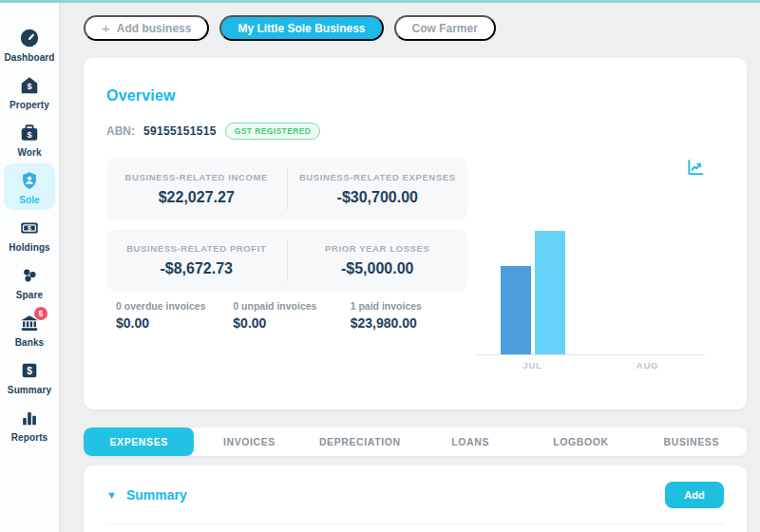 Image resolution: width=760 pixels, height=532 pixels. I want to click on bar-group-aug, so click(648, 266).